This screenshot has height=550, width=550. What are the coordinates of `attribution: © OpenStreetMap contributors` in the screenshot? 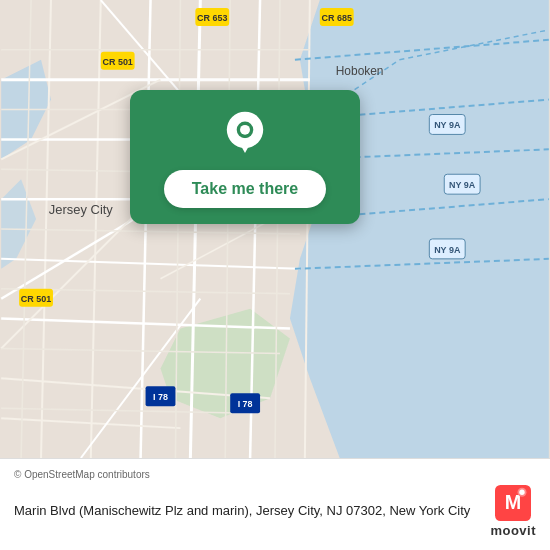 It's located at (275, 474).